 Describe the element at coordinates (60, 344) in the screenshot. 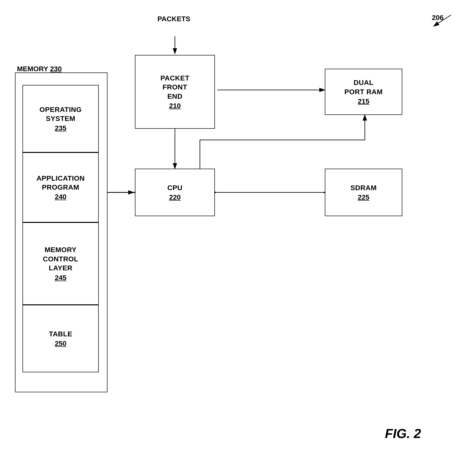

I see `table-number: 250` at that location.